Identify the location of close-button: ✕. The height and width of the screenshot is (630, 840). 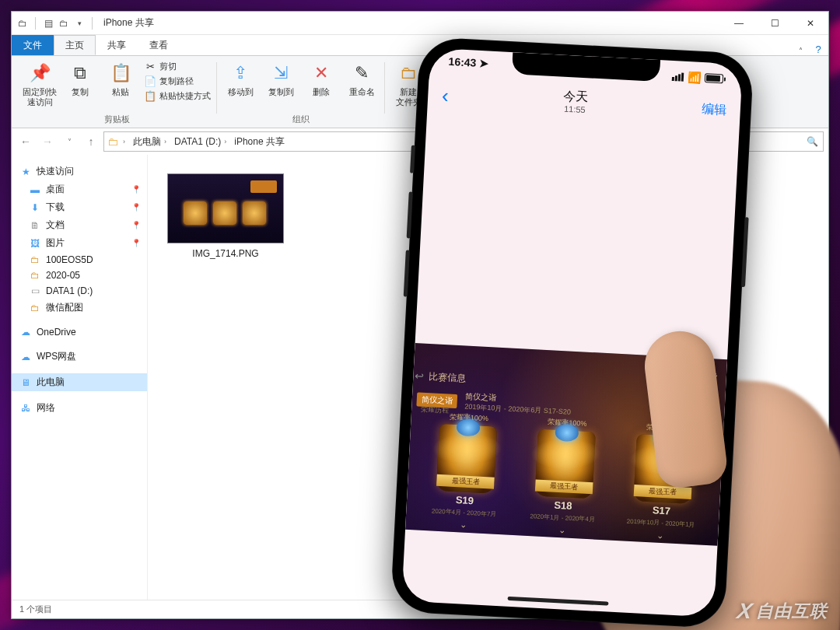
(810, 23).